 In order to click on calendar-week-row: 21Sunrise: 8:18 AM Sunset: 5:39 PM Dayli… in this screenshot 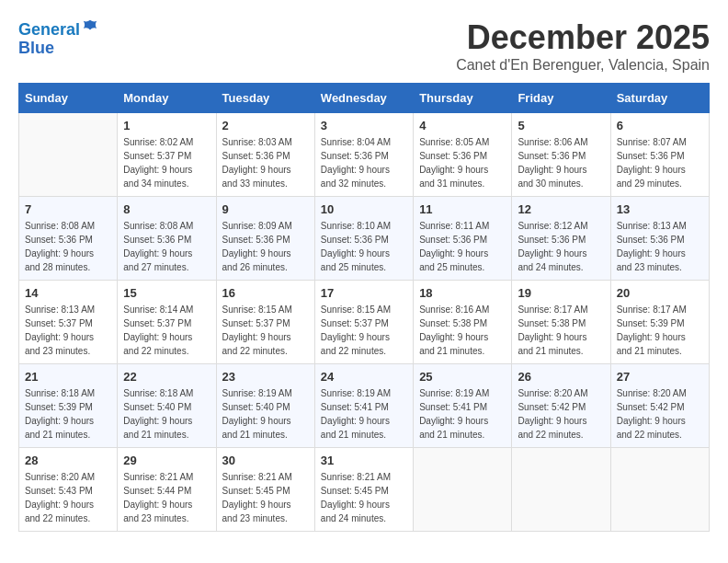, I will do `click(364, 407)`.